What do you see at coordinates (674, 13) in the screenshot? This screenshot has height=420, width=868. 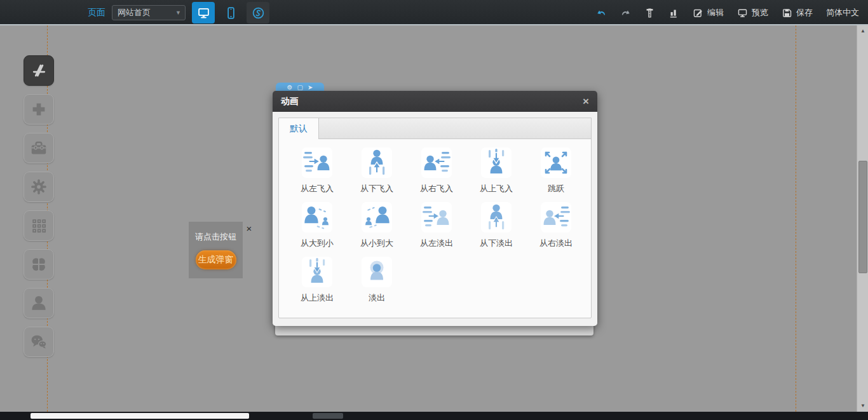 I see `stats-icon` at bounding box center [674, 13].